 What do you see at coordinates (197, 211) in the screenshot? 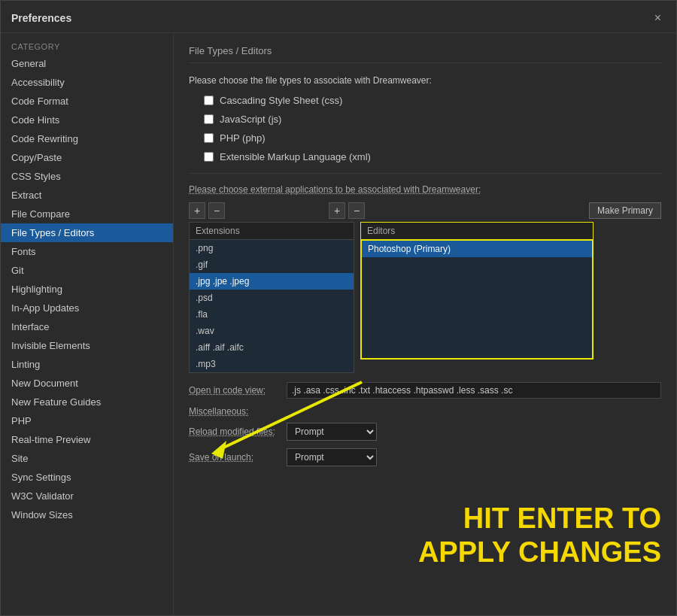
I see `add-extension-button: +` at bounding box center [197, 211].